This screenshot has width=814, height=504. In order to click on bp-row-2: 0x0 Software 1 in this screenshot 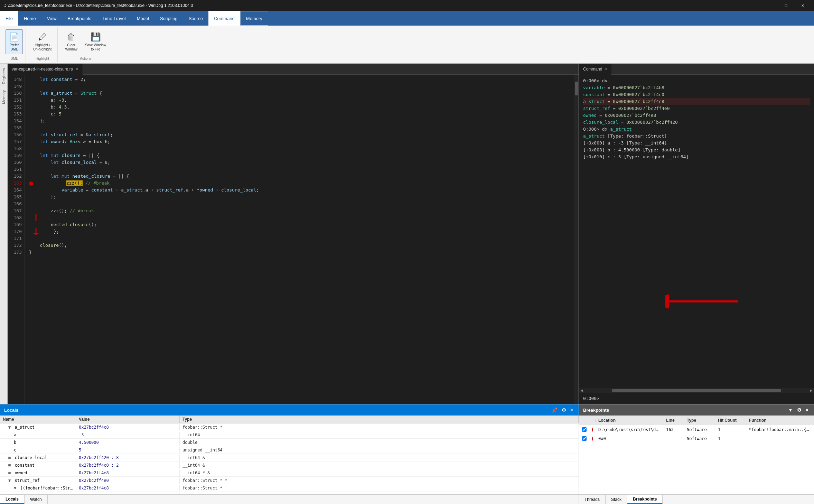, I will do `click(696, 439)`.